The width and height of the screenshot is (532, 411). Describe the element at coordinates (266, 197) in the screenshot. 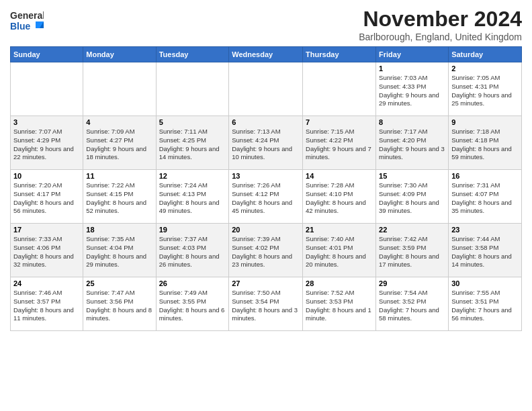

I see `week-row-2: 10Sunrise: 7:20 AM Sunset: 4:17 PM Dayli…` at that location.